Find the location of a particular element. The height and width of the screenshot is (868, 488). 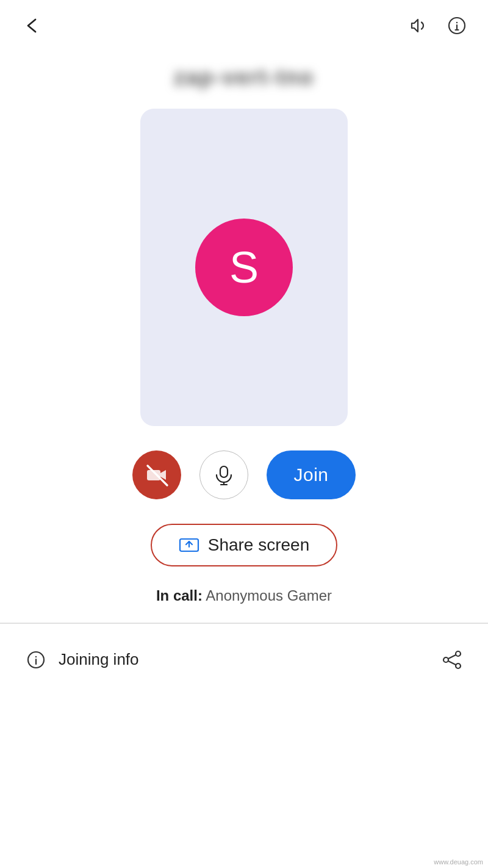

info-icon is located at coordinates (36, 660).